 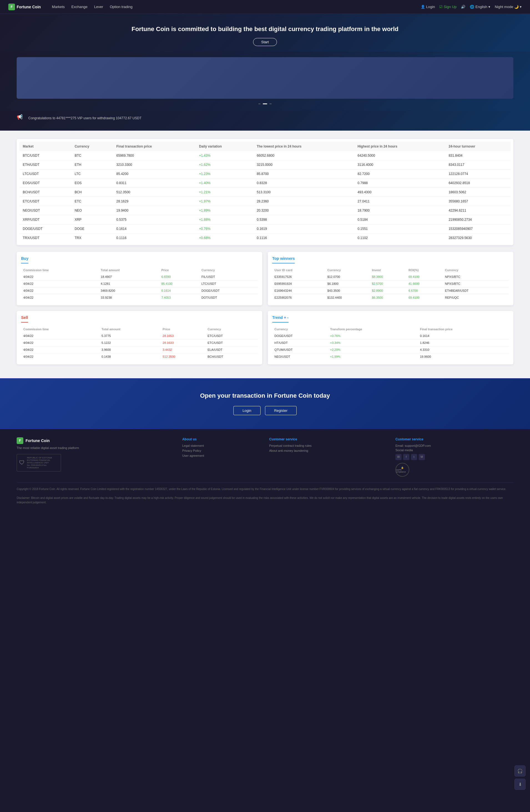 What do you see at coordinates (304, 238) in the screenshot?
I see `market-cell-4: 0.1116` at bounding box center [304, 238].